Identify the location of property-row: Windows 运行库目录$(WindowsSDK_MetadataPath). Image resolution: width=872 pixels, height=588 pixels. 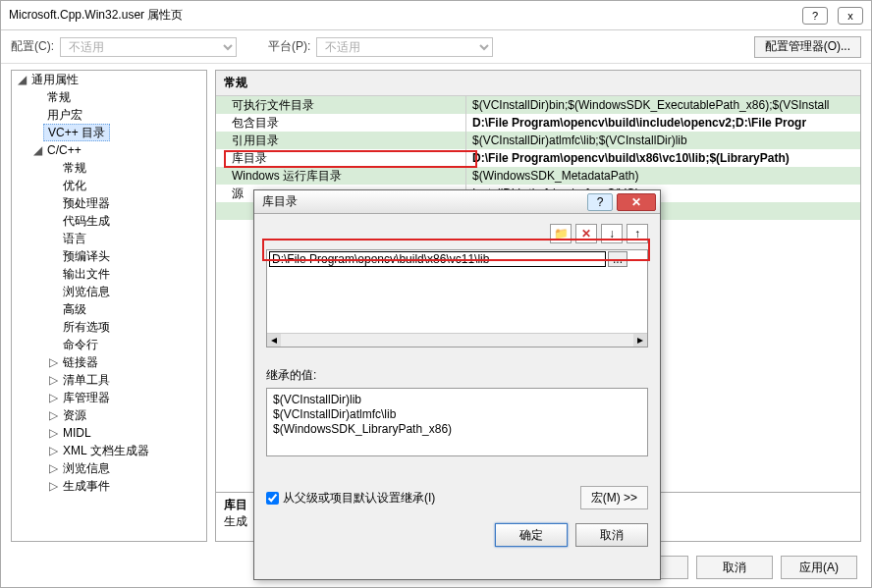
(538, 176).